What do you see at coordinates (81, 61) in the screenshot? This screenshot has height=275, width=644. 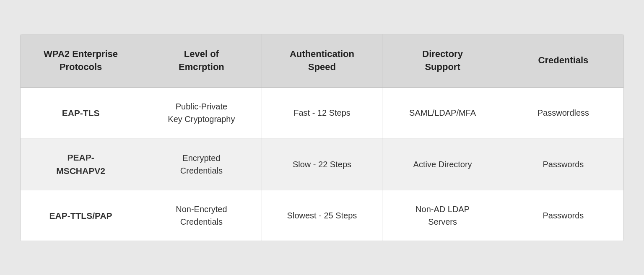 I see `header-protocol: WPA2 Enterprise Protocols` at bounding box center [81, 61].